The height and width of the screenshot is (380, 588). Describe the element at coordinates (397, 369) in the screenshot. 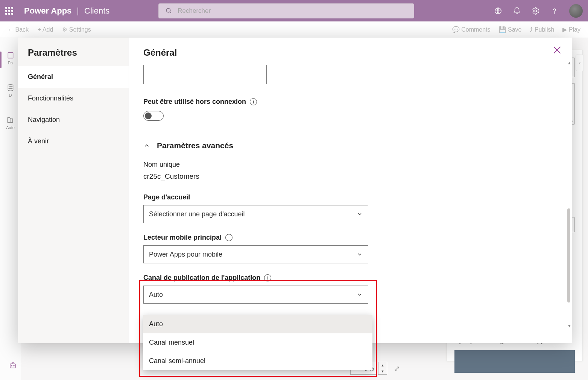

I see `fit-icon: ⤢` at that location.